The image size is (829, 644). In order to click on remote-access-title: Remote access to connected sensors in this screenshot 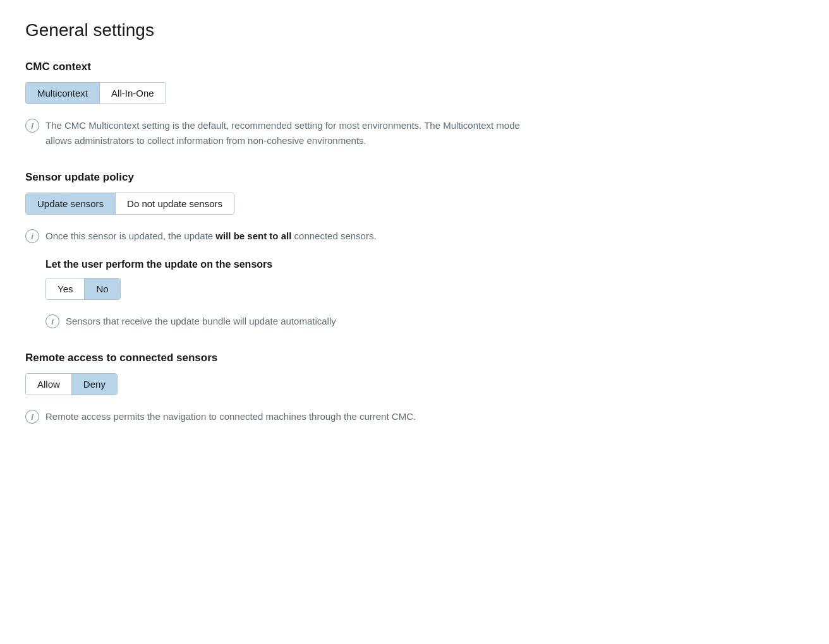, I will do `click(414, 358)`.